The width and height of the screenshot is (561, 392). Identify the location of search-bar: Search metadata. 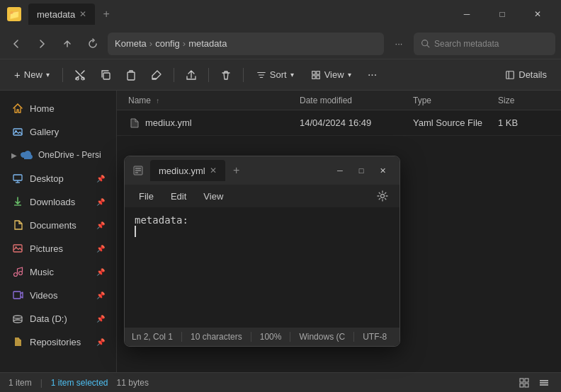
(484, 44).